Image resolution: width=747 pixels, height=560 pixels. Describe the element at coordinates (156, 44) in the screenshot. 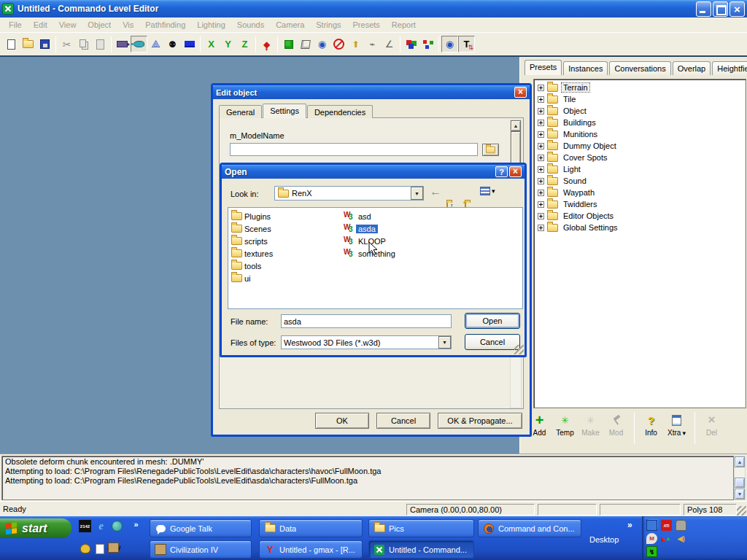

I see `axis-rotate-icon` at that location.